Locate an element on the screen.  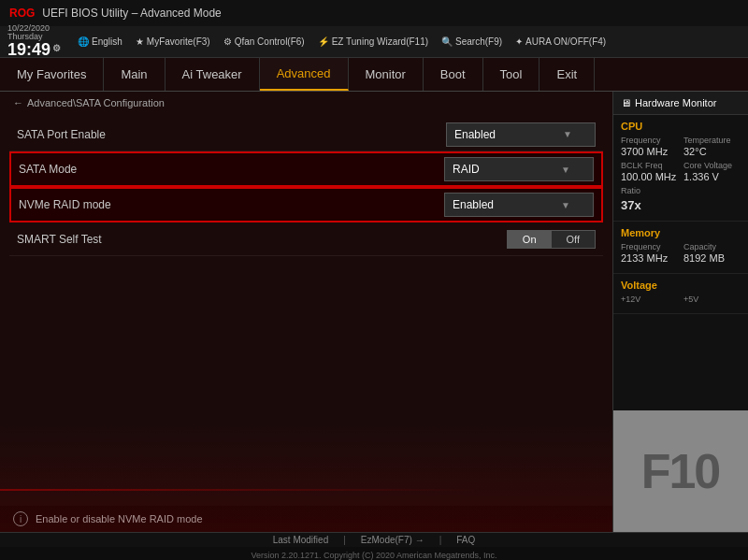
breadcrumb-path: Advanced\SATA Configuration is located at coordinates (95, 103).